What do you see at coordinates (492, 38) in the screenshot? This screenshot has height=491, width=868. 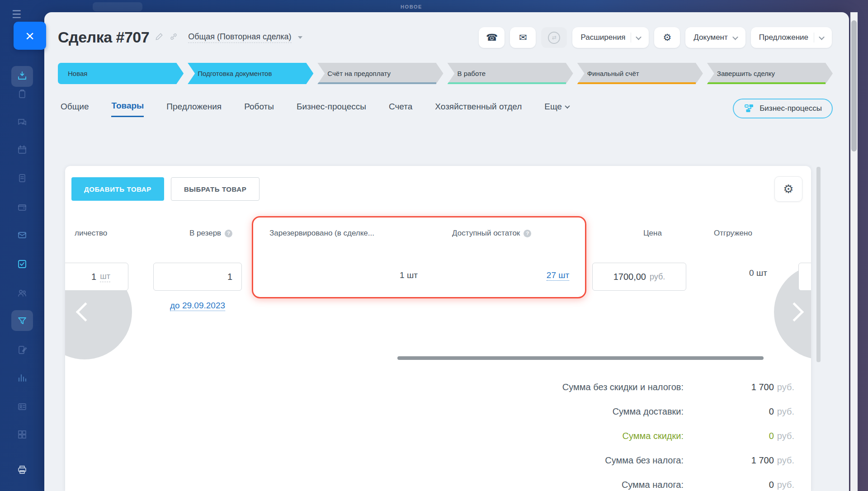 I see `phone-button: ☎` at bounding box center [492, 38].